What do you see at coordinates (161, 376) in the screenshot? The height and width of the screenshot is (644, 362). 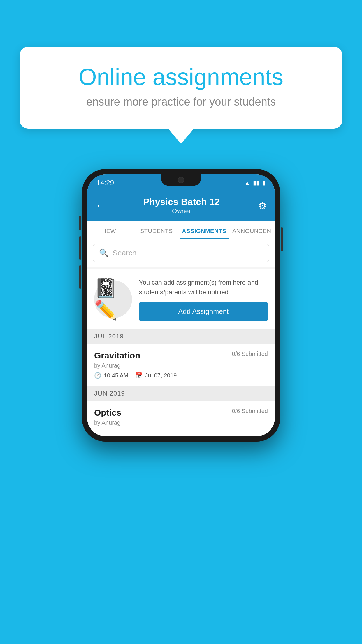 I see `assignment-date: Jul 07, 2019` at bounding box center [161, 376].